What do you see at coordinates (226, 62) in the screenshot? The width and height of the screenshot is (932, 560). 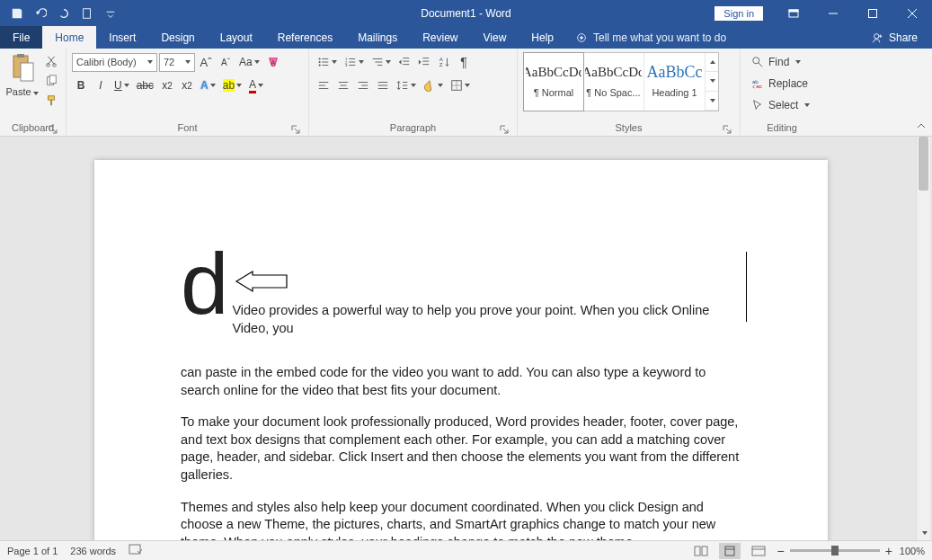 I see `shrink-font-button: Aˇ` at bounding box center [226, 62].